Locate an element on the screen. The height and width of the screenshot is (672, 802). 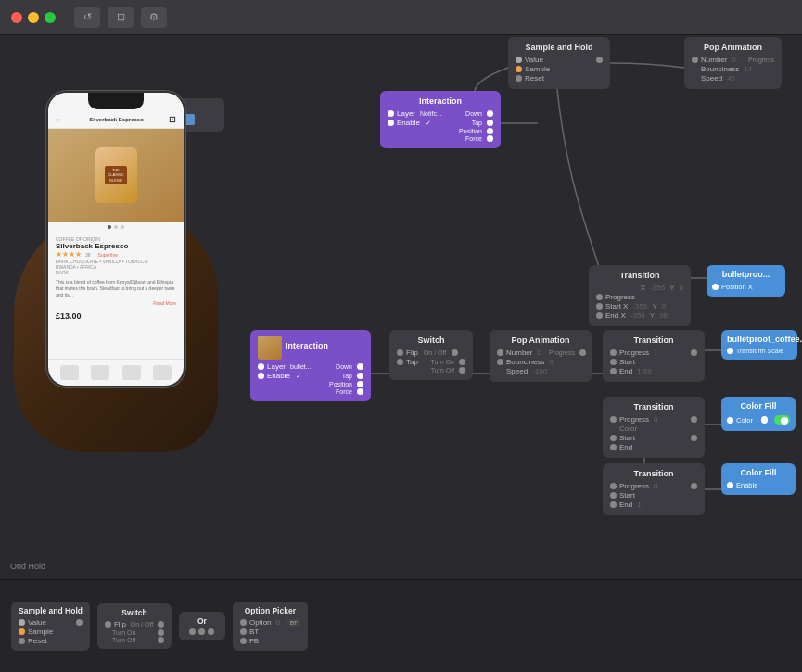
shb-reset-dot is located at coordinates (22, 641).